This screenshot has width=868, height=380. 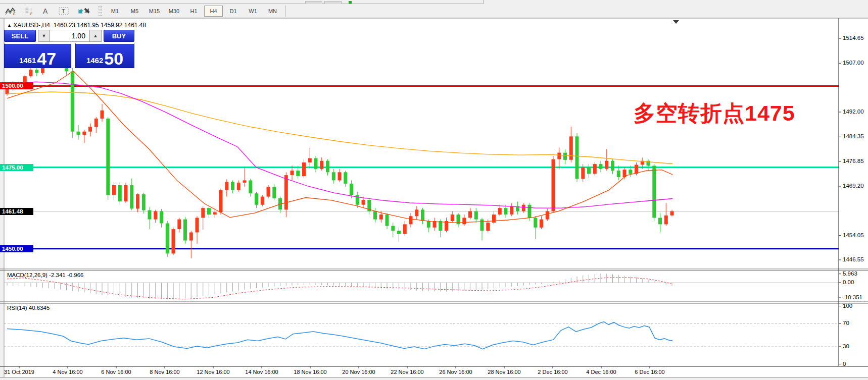 What do you see at coordinates (37, 56) in the screenshot?
I see `bid-price-box: 1461 47` at bounding box center [37, 56].